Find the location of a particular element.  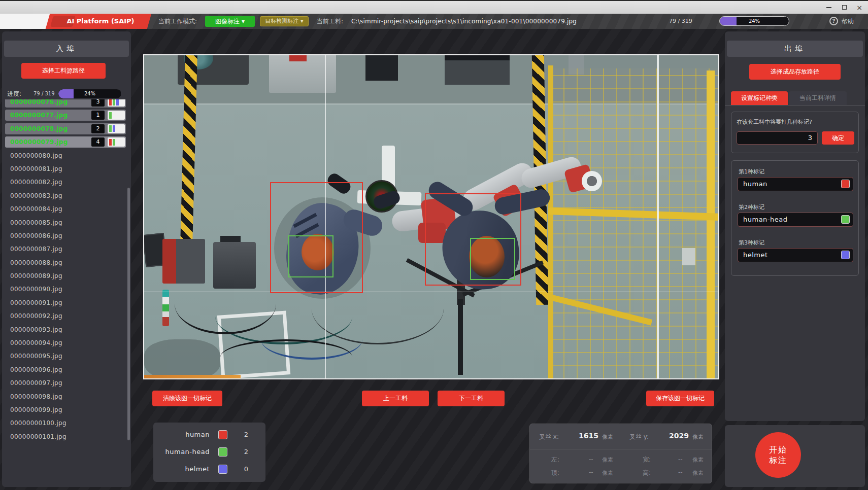

label-2-title: 第2种标记 is located at coordinates (751, 207).